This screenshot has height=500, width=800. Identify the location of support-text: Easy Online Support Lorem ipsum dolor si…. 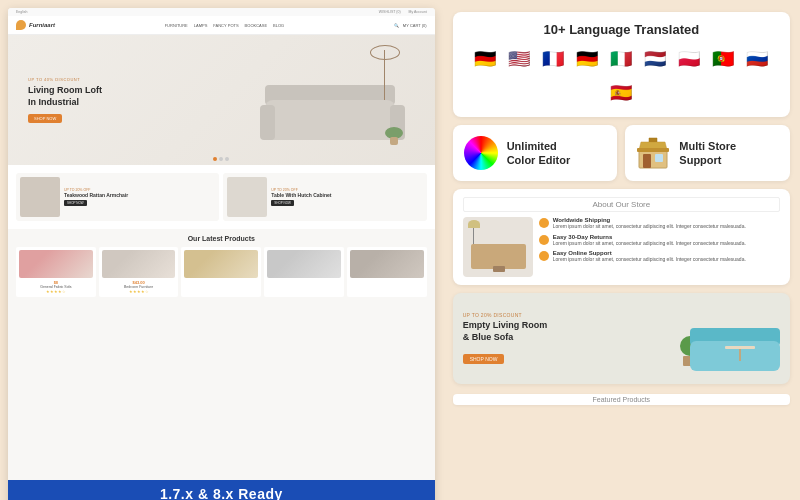
(650, 256).